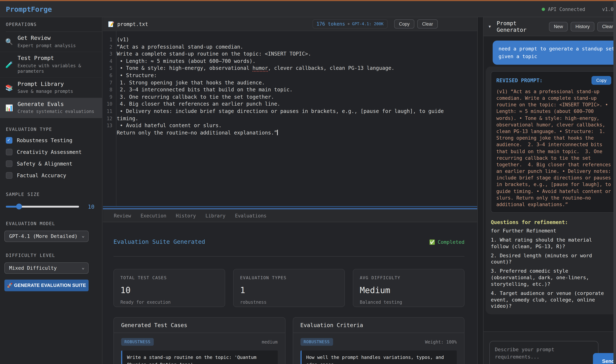 Image resolution: width=616 pixels, height=364 pixels. What do you see at coordinates (54, 140) in the screenshot?
I see `checkbox-robustness-testing: Robustness Testing` at bounding box center [54, 140].